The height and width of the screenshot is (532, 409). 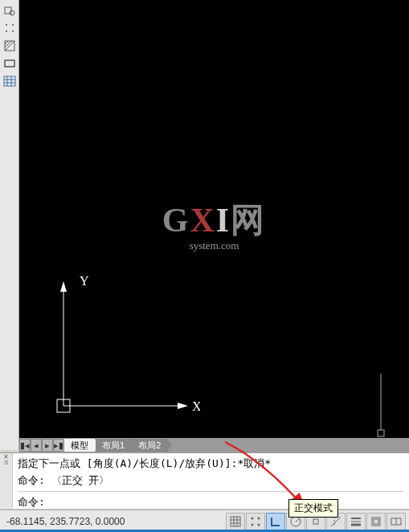 I want to click on watermark: GXI网 system.com, so click(x=214, y=224).